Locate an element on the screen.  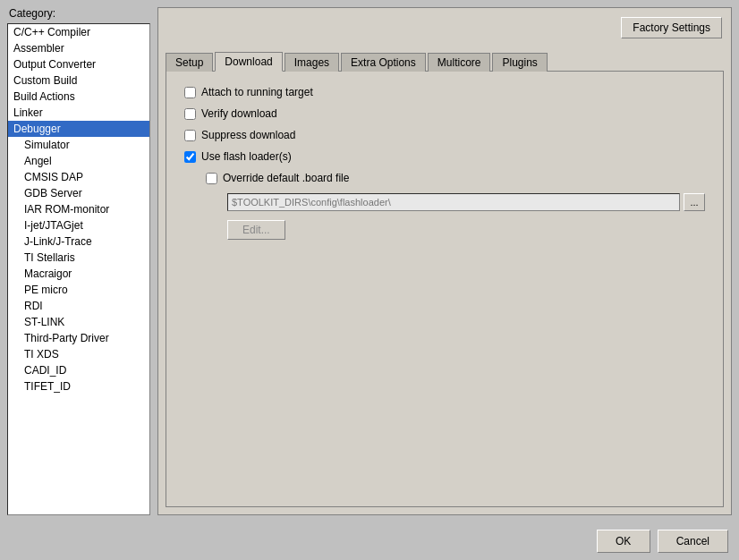
sidebar-item-gdb-server: GDB Server is located at coordinates (79, 193).